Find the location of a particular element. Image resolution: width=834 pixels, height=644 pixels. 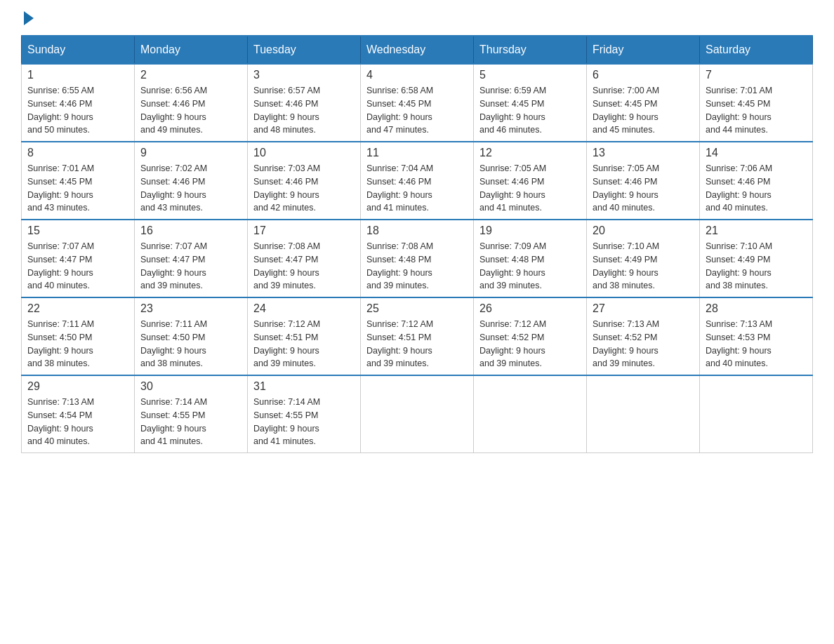

day-number: 19 is located at coordinates (530, 231).